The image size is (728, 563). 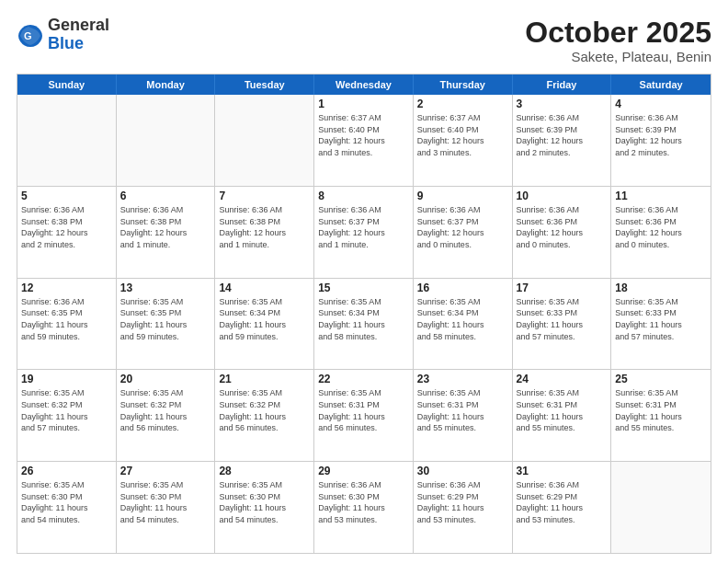 What do you see at coordinates (463, 324) in the screenshot?
I see `day-cell-16: 16Sunrise: 6:35 AMSunset: 6:34 PMDayligh…` at bounding box center [463, 324].